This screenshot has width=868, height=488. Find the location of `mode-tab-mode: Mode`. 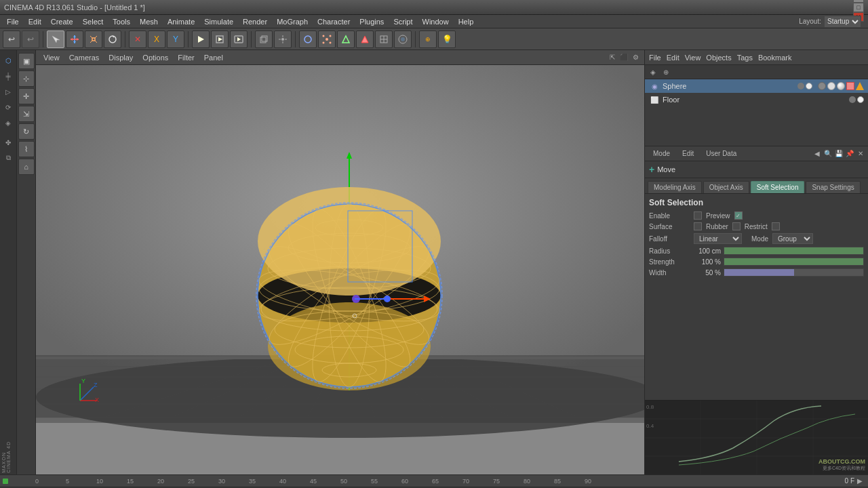

mode-tab-mode: Mode is located at coordinates (662, 153).